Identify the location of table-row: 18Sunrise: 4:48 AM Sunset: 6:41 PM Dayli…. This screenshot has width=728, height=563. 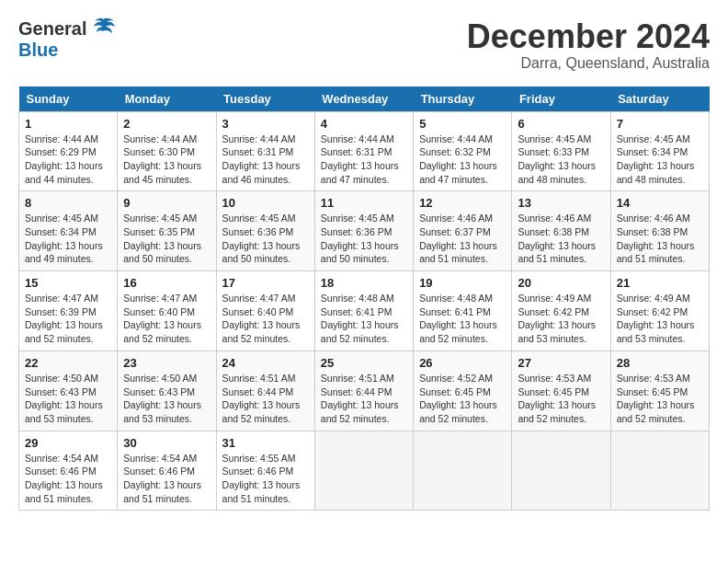
(364, 311).